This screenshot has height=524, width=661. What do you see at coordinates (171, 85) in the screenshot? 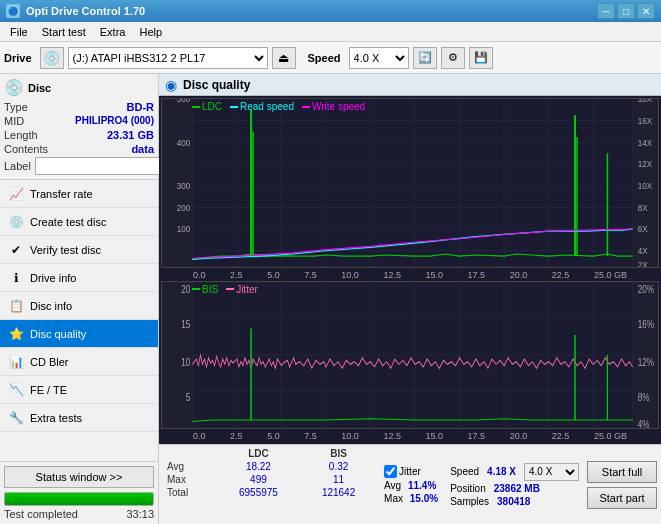
I see `chart-header-icon: ◉` at bounding box center [171, 85].